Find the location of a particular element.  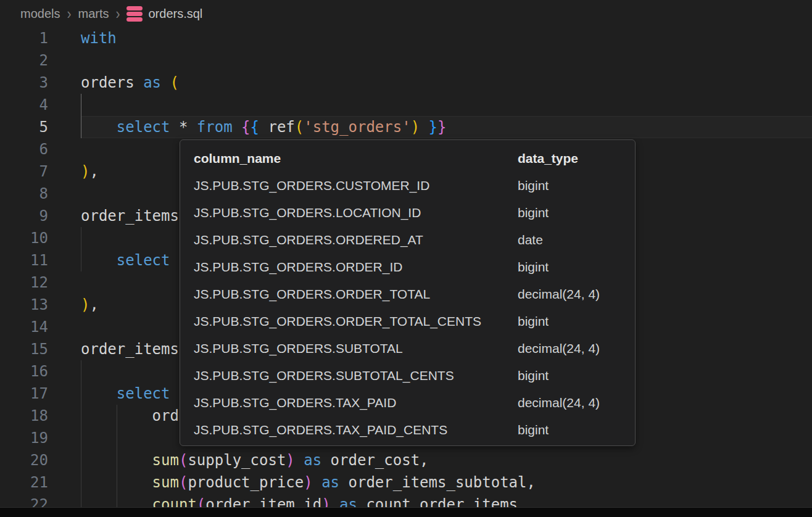

line-number: 9 is located at coordinates (24, 216).